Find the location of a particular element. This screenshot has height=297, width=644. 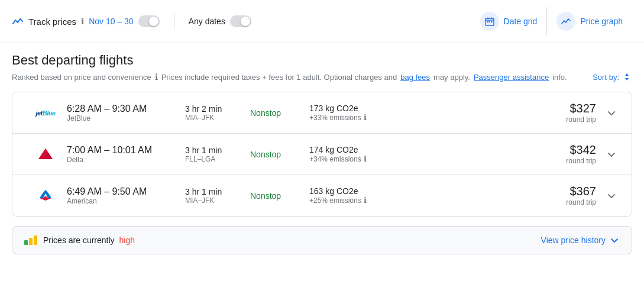

flight-duration-2: 3 hr 1 min MIA–JFK is located at coordinates (218, 196).